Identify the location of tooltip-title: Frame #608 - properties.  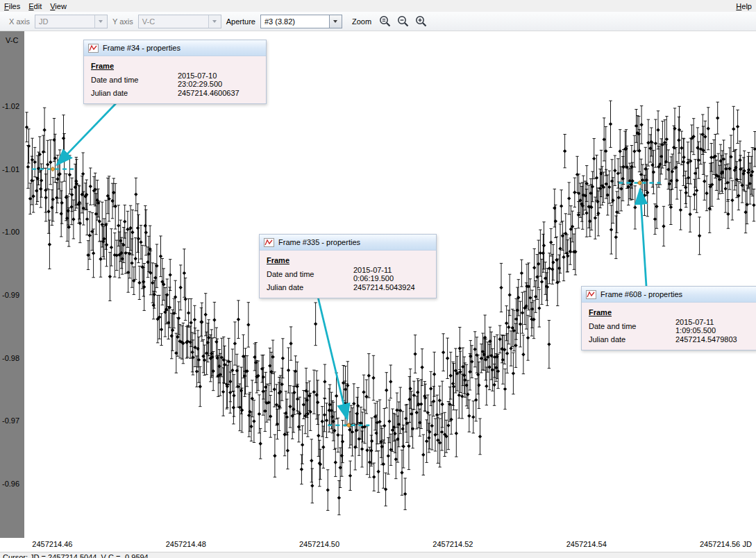
(641, 294).